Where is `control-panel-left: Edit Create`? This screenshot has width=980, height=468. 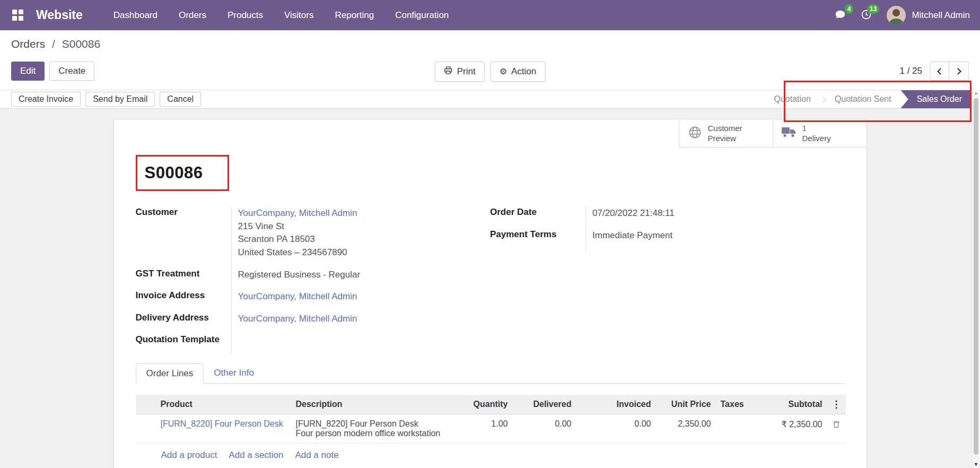
control-panel-left: Edit Create is located at coordinates (53, 71).